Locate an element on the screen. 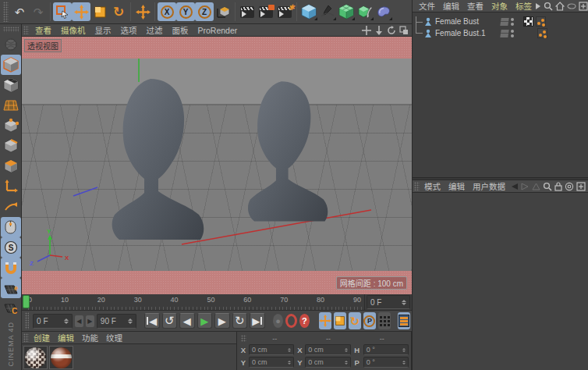  goto-end-button: ▶ is located at coordinates (257, 321).